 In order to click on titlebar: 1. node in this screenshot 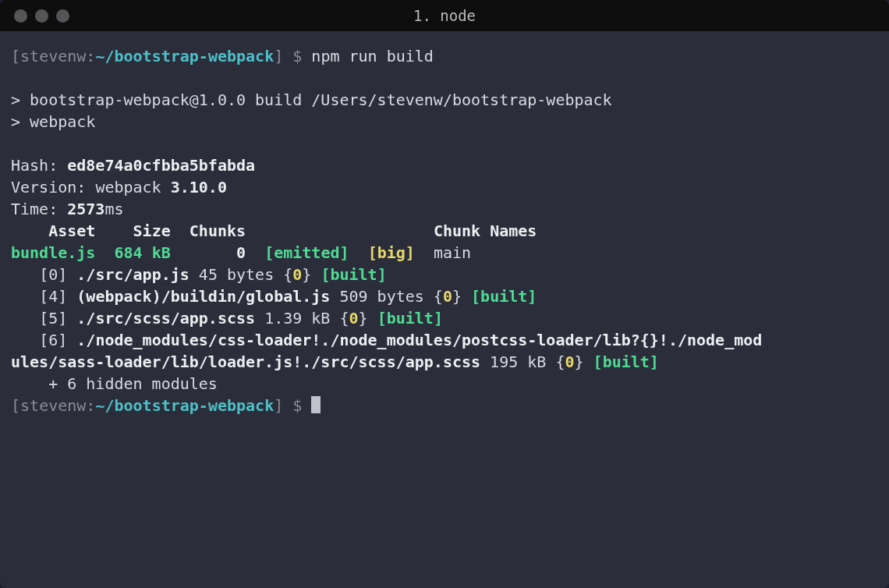, I will do `click(444, 16)`.